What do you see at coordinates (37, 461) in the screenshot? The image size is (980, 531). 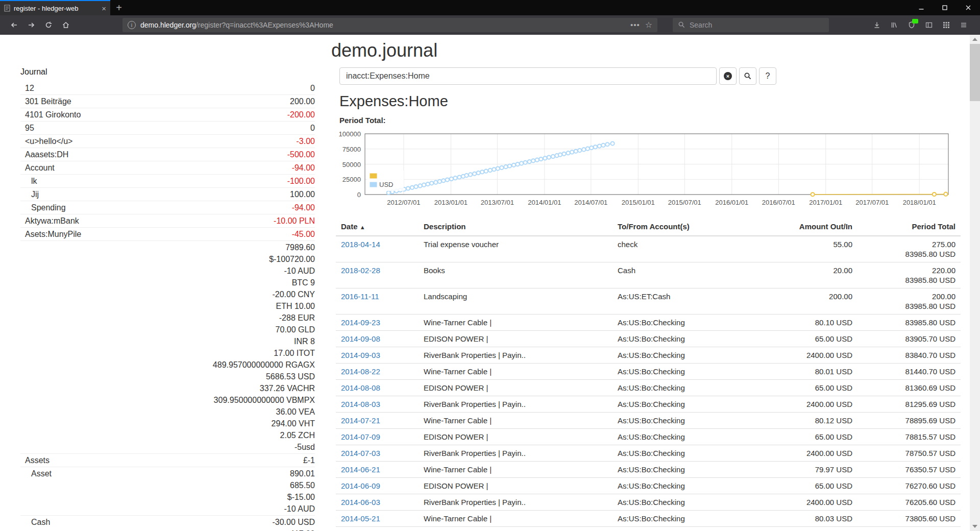 I see `account-name: Assets` at bounding box center [37, 461].